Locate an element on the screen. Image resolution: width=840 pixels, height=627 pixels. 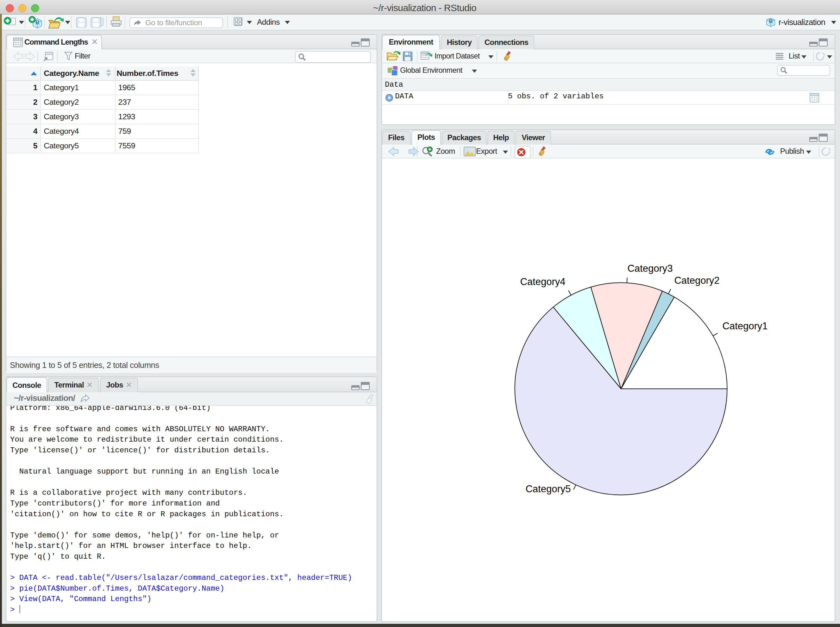
svg-text: Category2 is located at coordinates (696, 280).